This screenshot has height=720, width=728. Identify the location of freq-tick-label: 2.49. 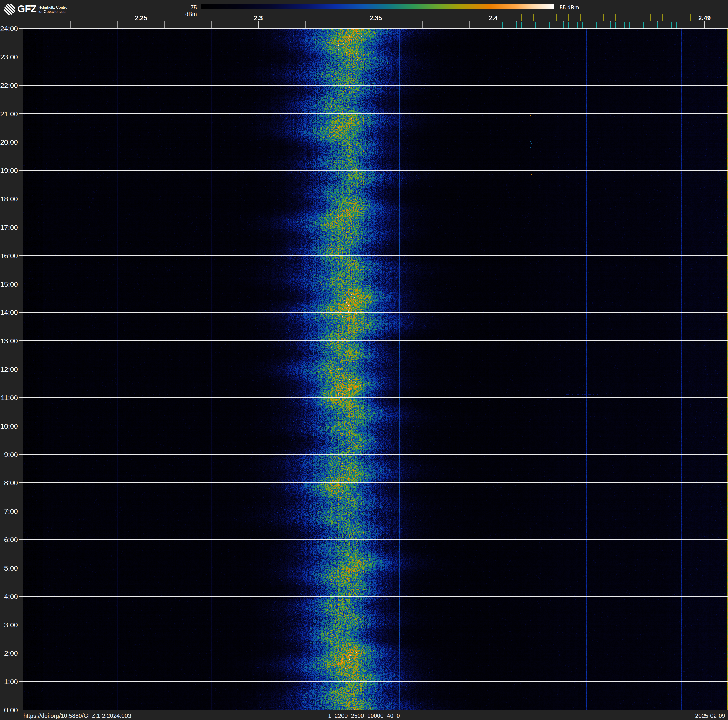
(705, 18).